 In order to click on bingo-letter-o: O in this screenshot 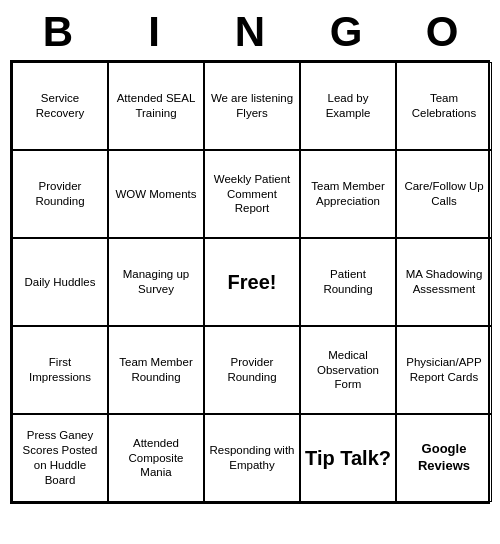, I will do `click(442, 32)`.